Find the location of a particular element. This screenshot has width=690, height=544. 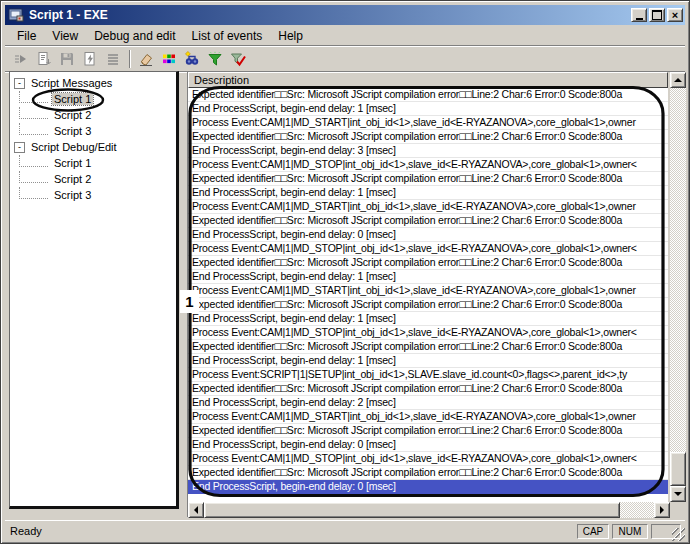

maximize-button is located at coordinates (657, 15).